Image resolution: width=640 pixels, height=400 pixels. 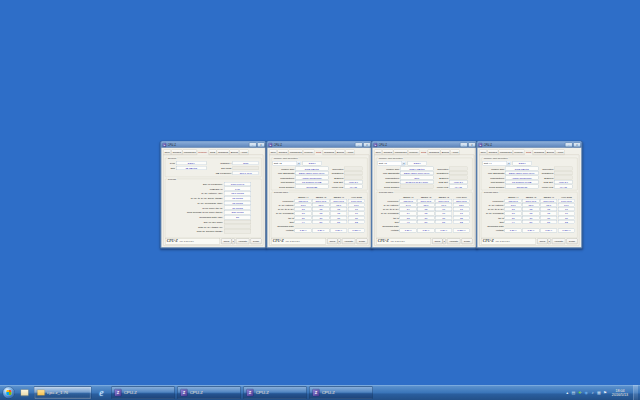 What do you see at coordinates (605, 392) in the screenshot?
I see `action-center-icon: ⚑` at bounding box center [605, 392].